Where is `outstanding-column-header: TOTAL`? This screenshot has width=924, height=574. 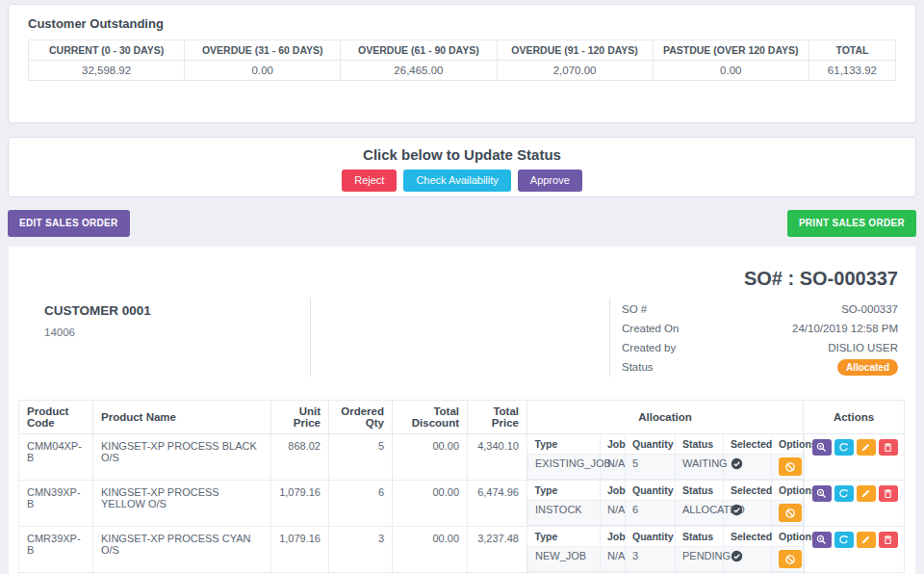
outstanding-column-header: TOTAL is located at coordinates (852, 50).